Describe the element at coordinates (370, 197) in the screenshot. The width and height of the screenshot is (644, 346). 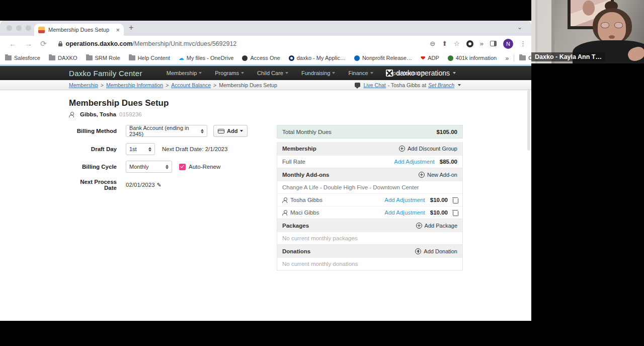
I see `dues-panel: Total Monthly Dues $105.00 Membership Ad…` at that location.